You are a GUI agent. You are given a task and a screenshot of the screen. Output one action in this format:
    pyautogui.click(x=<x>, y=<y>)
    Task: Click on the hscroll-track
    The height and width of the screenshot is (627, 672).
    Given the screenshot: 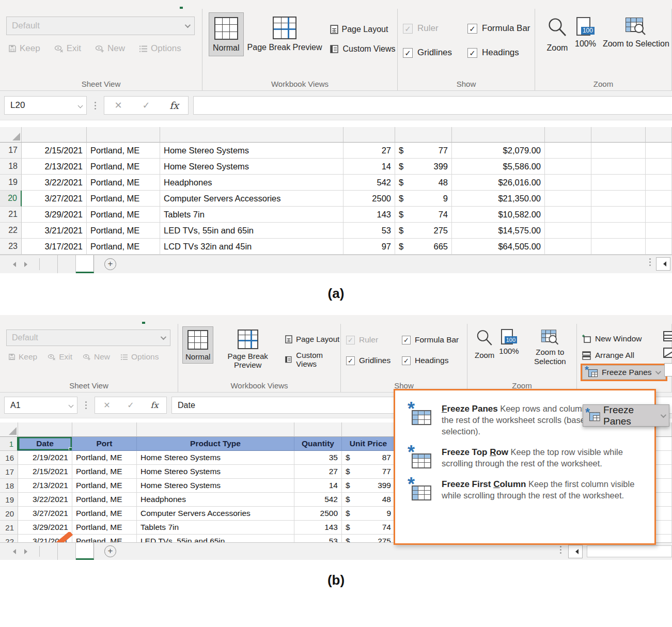 What is the action you would take?
    pyautogui.click(x=629, y=552)
    